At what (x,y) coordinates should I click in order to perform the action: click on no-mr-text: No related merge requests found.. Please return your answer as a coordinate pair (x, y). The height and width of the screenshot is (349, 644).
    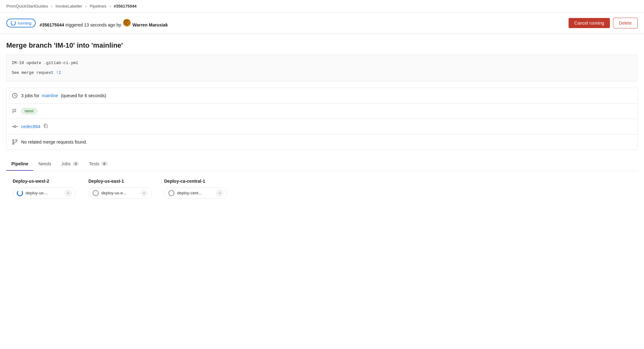
    Looking at the image, I should click on (54, 142).